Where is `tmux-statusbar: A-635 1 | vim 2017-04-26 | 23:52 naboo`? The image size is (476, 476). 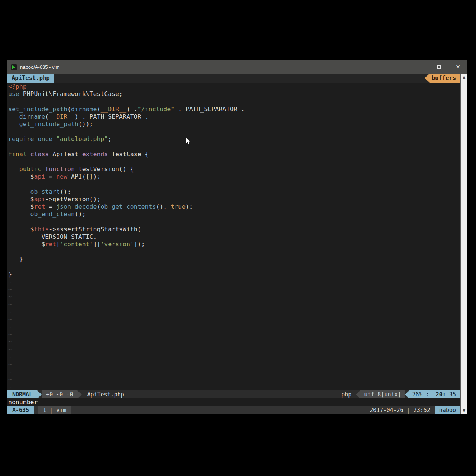 tmux-statusbar: A-635 1 | vim 2017-04-26 | 23:52 naboo is located at coordinates (234, 410).